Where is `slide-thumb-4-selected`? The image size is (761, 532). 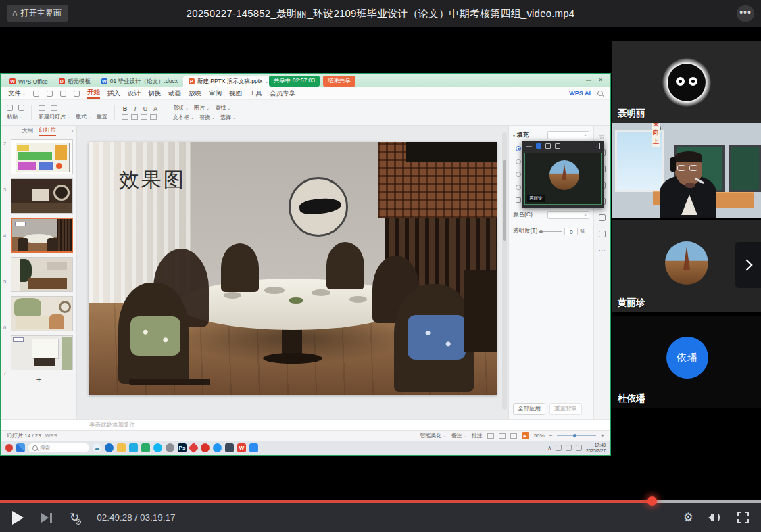
slide-thumb-4-selected is located at coordinates (42, 235).